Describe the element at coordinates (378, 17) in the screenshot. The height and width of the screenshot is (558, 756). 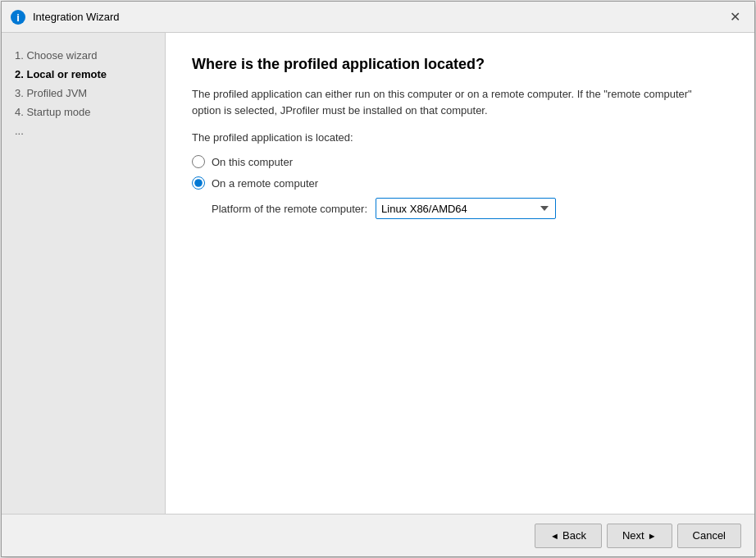
I see `titlebar: i Integration Wizard ✕` at that location.